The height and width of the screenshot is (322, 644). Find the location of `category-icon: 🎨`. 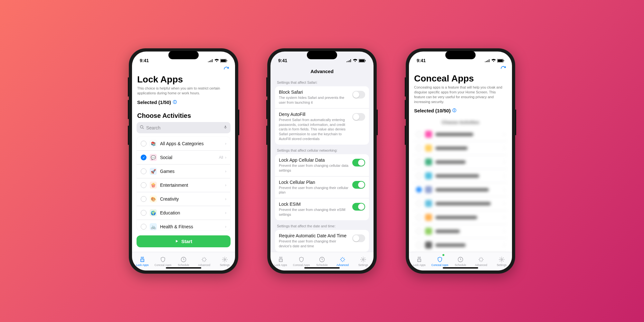

category-icon: 🎨 is located at coordinates (153, 199).